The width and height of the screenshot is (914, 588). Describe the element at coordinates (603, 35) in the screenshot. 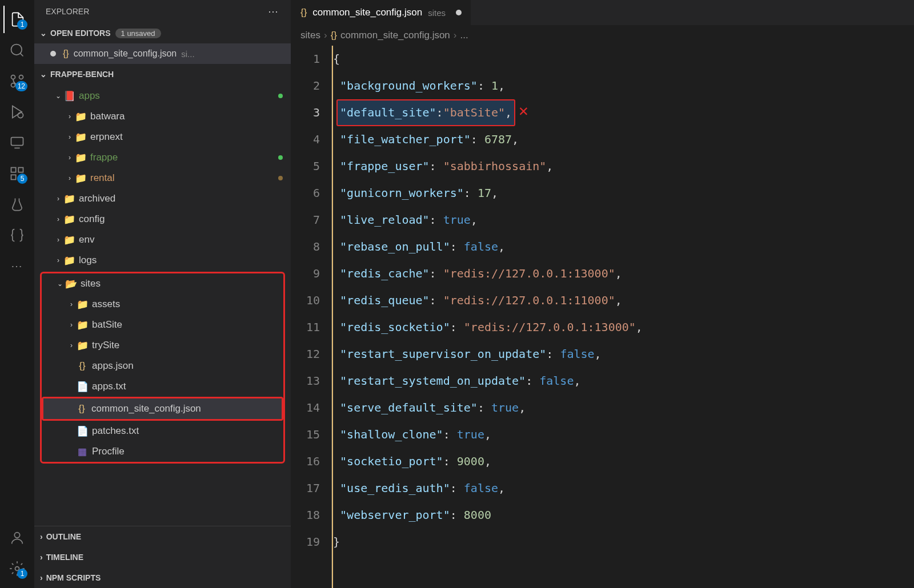

I see `breadcrumbs: sites › {} common_site_config.json › ...` at that location.